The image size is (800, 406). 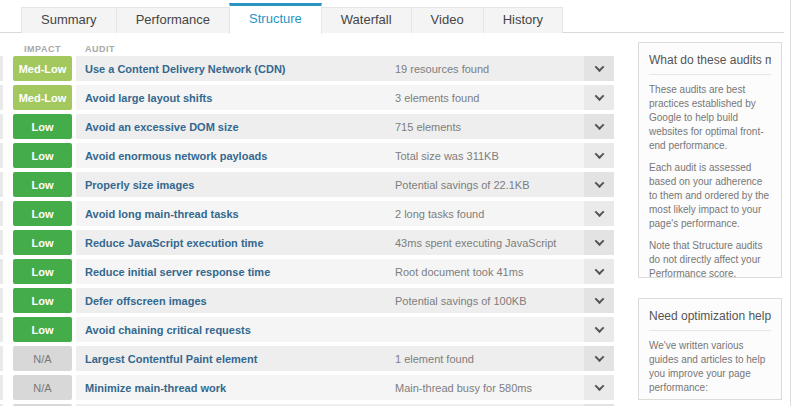 What do you see at coordinates (314, 214) in the screenshot?
I see `audit-row: Low Avoid long main-thread tasks 2 long …` at bounding box center [314, 214].